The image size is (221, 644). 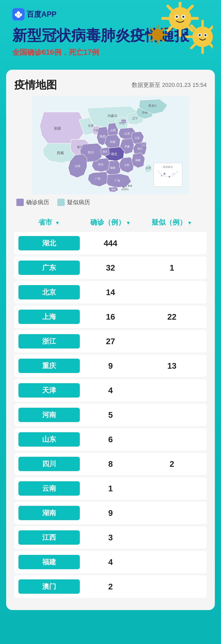 What do you see at coordinates (49, 440) in the screenshot?
I see `province-cell: 山东` at bounding box center [49, 440].